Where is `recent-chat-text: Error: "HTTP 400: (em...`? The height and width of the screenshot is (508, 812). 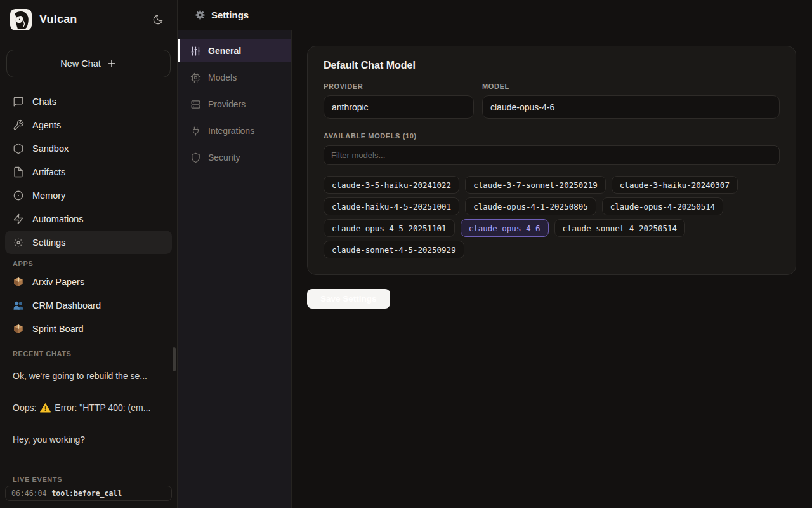
recent-chat-text: Error: "HTTP 400: (em... is located at coordinates (103, 408).